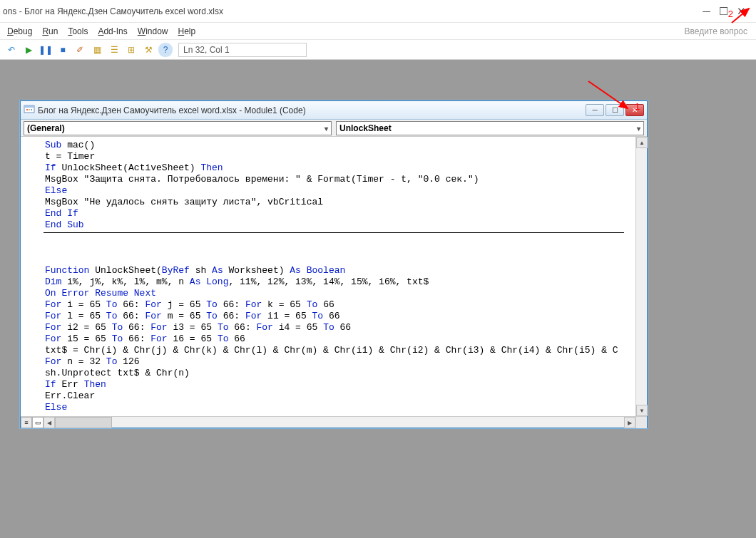  What do you see at coordinates (378, 50) in the screenshot?
I see `toolbar: ↶ ▶ ❚❚ ■ ✐ ▦ ☰ ⊞ ⚒ ? Ln 32, Col 1` at bounding box center [378, 50].